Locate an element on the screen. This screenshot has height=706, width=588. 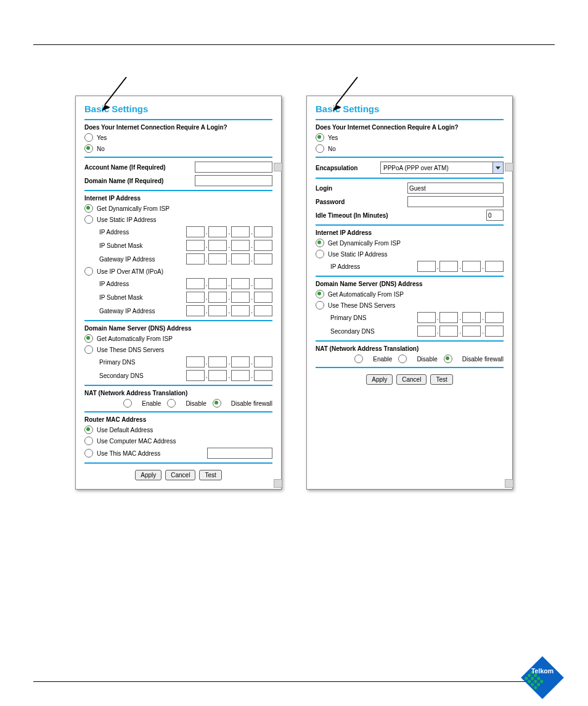
ipoa-gateway-label: Gateway IP Address is located at coordinates (136, 311).